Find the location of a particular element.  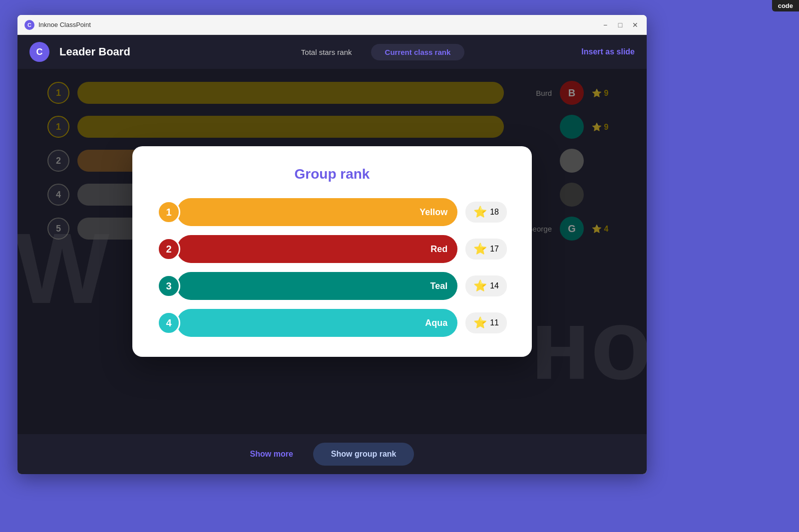

group-stars: 11 is located at coordinates (494, 323).